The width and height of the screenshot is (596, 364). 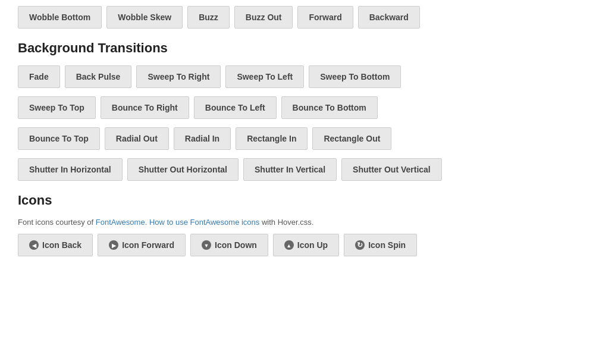 What do you see at coordinates (39, 77) in the screenshot?
I see `bg-transition-button: Fade` at bounding box center [39, 77].